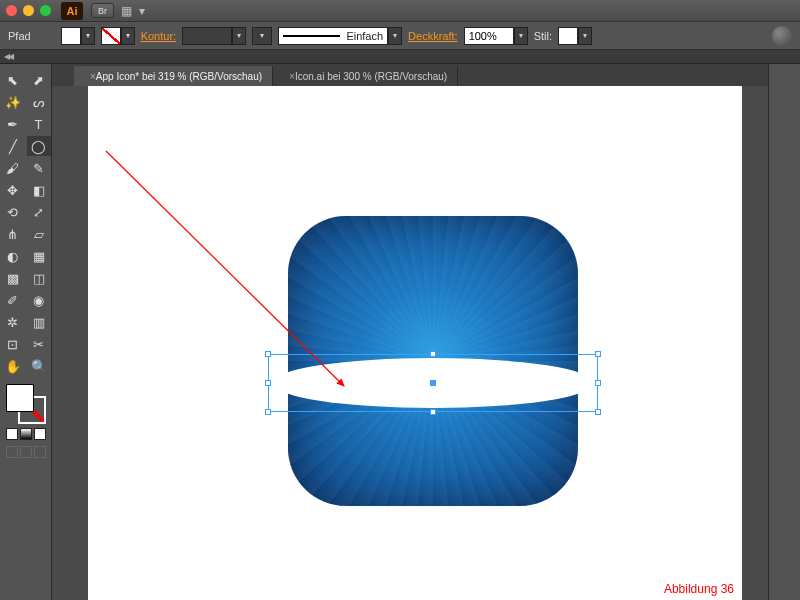 The image size is (800, 600). I want to click on mesh-tool: ▩, so click(13, 278).